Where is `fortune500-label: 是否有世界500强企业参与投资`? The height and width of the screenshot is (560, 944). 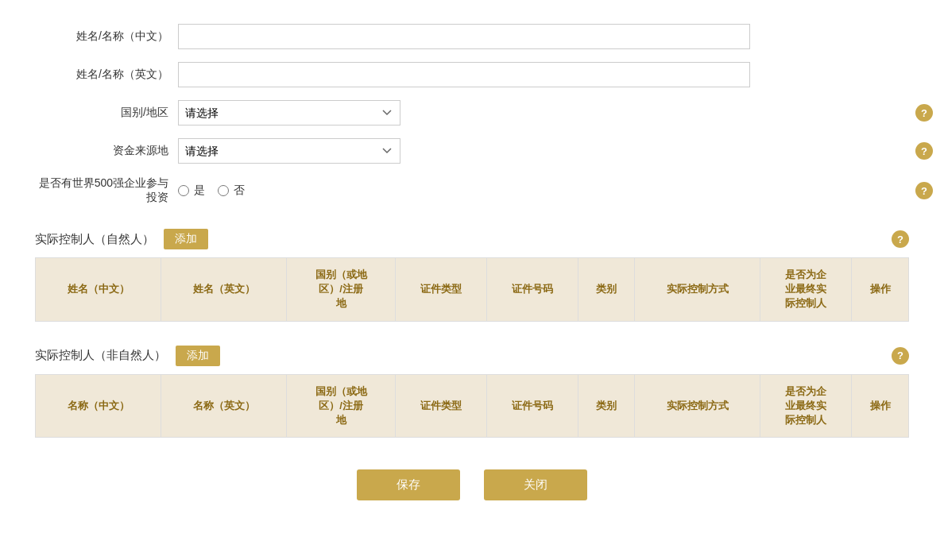 fortune500-label: 是否有世界500强企业参与投资 is located at coordinates (106, 191).